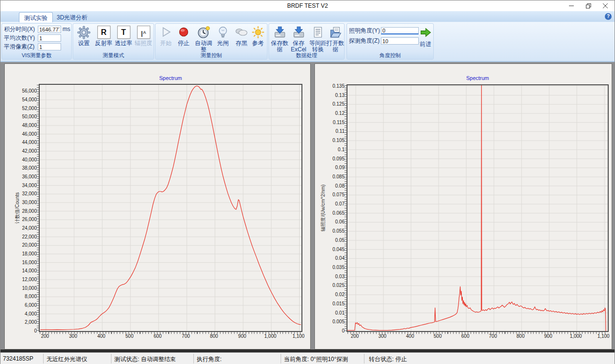 Image resolution: width=615 pixels, height=364 pixels. Describe the element at coordinates (124, 39) in the screenshot. I see `transmittance-button: T 透过率` at that location.